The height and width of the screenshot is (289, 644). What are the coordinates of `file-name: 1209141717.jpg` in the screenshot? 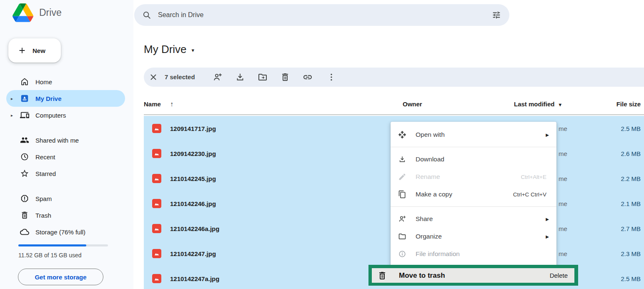 It's located at (193, 128).